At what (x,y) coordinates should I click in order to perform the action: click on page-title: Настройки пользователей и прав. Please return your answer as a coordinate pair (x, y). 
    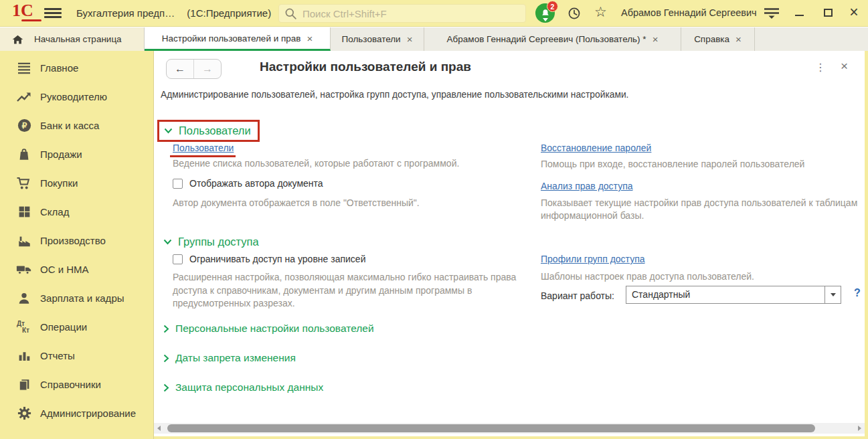
    Looking at the image, I should click on (365, 67).